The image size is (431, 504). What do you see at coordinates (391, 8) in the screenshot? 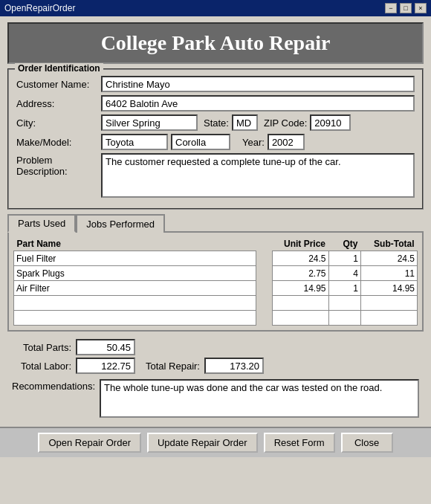
I see `minimize-button: −` at bounding box center [391, 8].